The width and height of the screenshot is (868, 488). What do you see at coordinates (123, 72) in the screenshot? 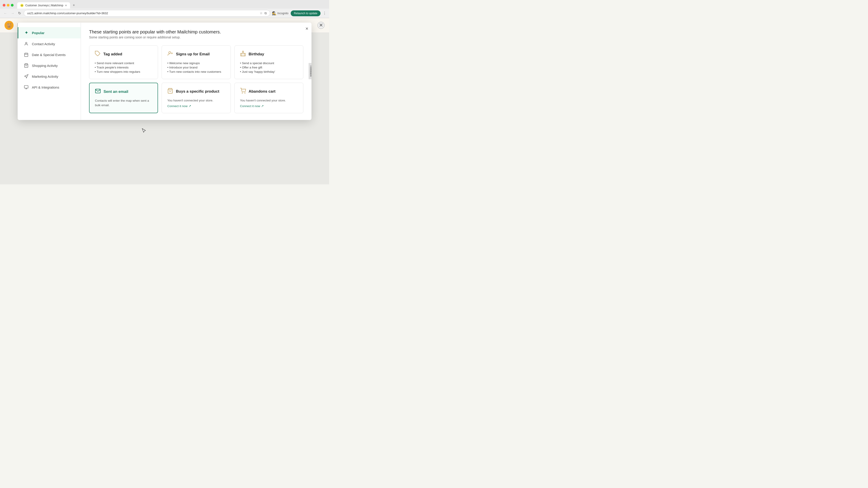
I see `tag-added-bullet-3: Turn new shoppers into regulars` at bounding box center [123, 72].